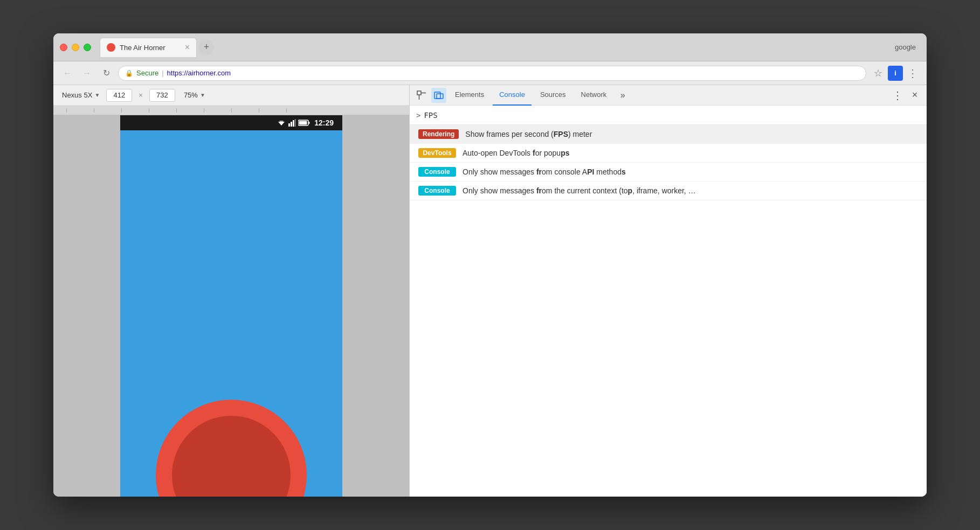 This screenshot has height=530, width=980. What do you see at coordinates (177, 110) in the screenshot?
I see `ruler-marks` at bounding box center [177, 110].